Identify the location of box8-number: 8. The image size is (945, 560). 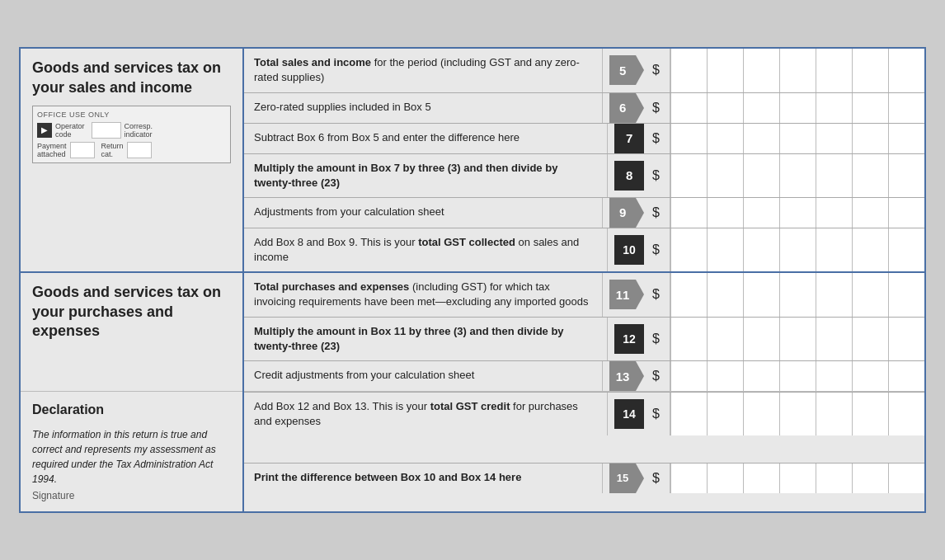
(629, 176).